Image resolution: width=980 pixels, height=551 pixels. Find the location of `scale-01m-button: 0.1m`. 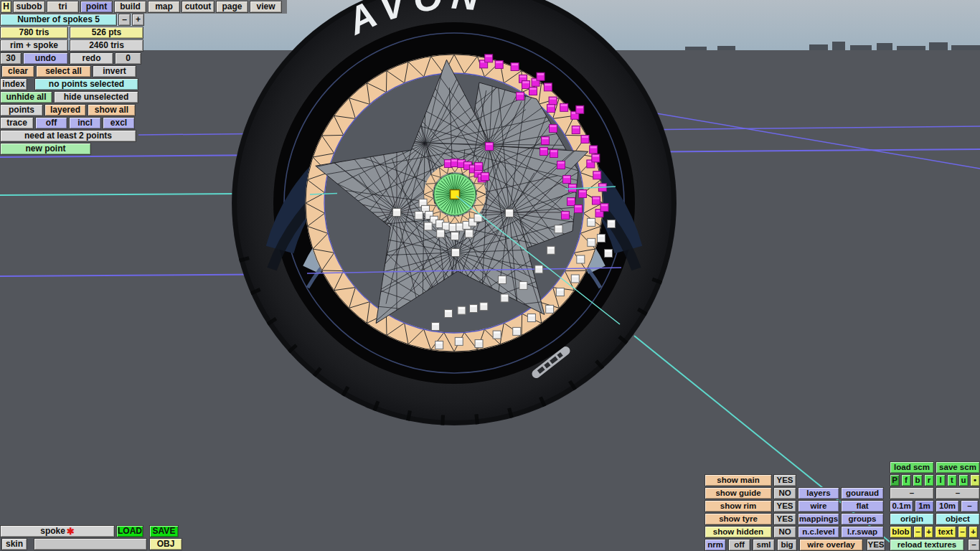

scale-01m-button: 0.1m is located at coordinates (901, 507).